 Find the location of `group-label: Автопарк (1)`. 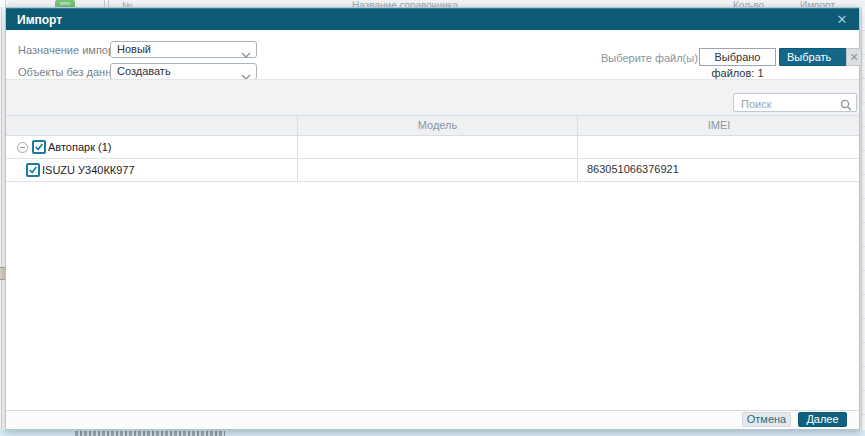

group-label: Автопарк (1) is located at coordinates (80, 147).